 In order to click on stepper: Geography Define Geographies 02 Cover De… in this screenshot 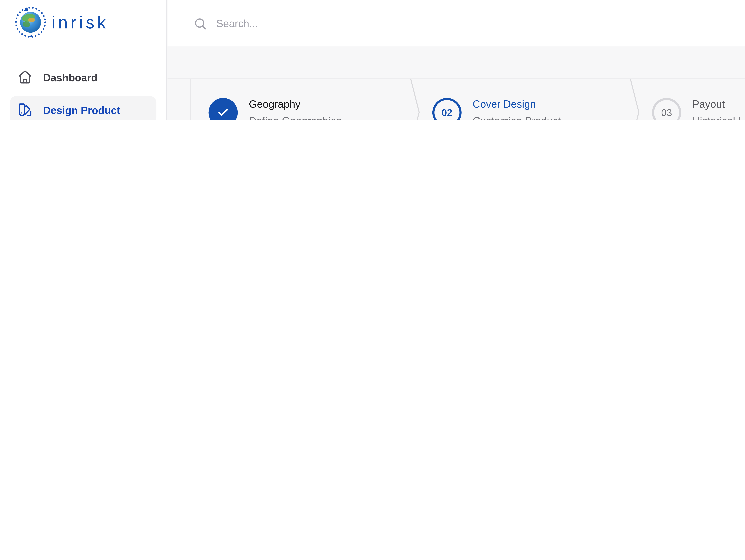, I will do `click(456, 99)`.